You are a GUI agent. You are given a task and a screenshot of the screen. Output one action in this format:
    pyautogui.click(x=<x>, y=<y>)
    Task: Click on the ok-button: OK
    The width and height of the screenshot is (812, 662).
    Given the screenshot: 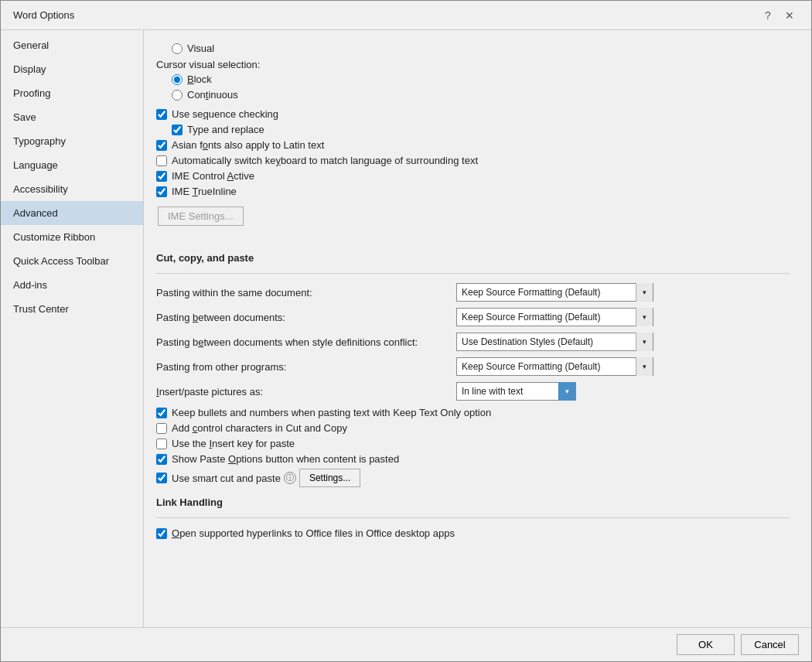 What is the action you would take?
    pyautogui.click(x=705, y=645)
    